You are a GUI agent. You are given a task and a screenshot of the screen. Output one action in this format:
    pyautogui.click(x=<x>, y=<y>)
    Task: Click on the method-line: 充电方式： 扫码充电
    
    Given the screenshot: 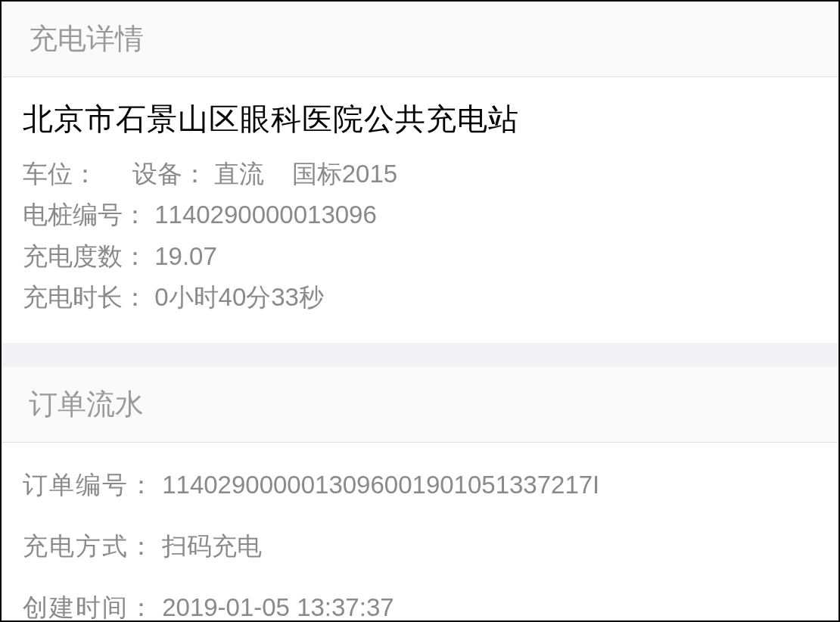 What is the action you would take?
    pyautogui.click(x=420, y=546)
    